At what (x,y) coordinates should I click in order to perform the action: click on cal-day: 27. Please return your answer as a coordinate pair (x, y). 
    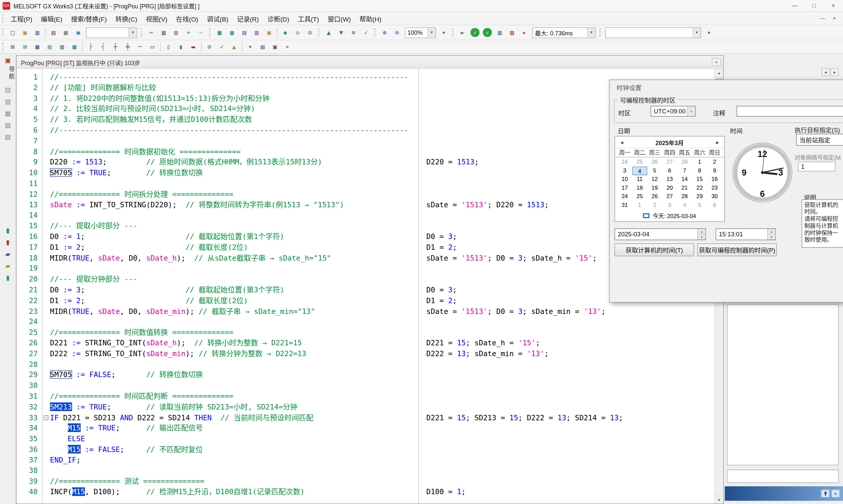
    Looking at the image, I should click on (669, 197).